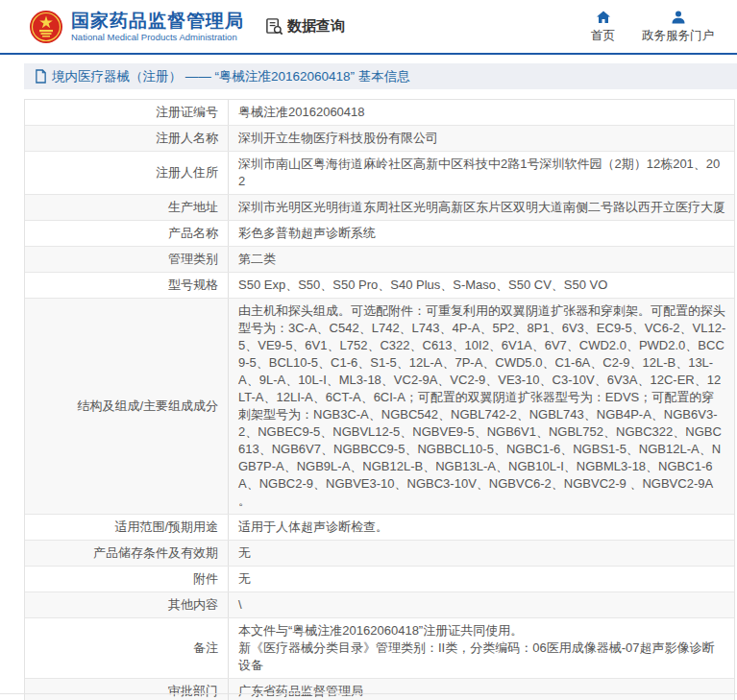 The image size is (737, 700). I want to click on table-row: 管理类别第二类, so click(380, 259).